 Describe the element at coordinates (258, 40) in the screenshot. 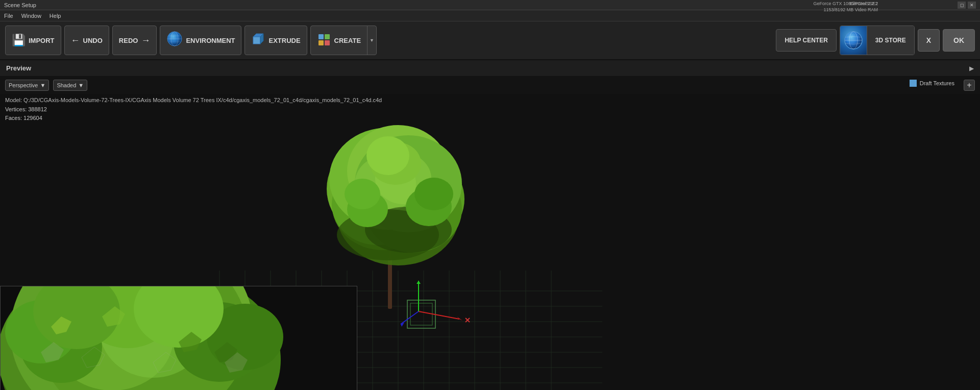

I see `extrude-icon` at that location.